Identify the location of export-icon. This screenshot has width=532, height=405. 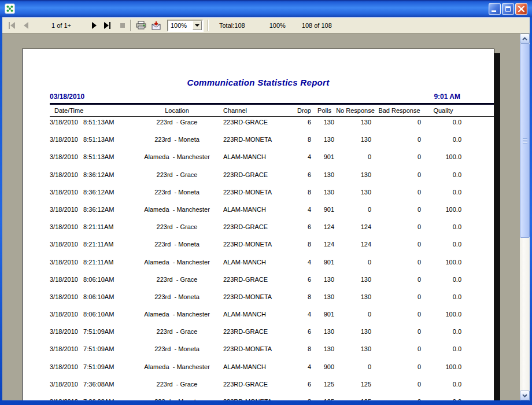
(156, 25).